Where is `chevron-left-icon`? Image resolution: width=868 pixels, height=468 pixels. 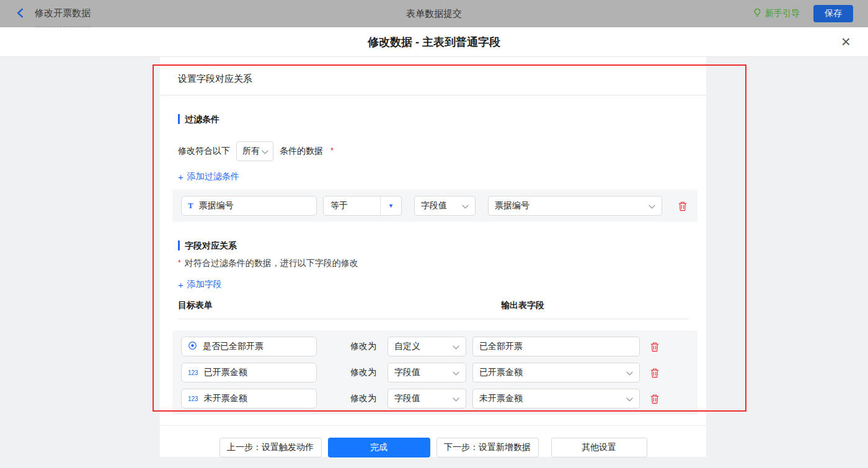
chevron-left-icon is located at coordinates (20, 14).